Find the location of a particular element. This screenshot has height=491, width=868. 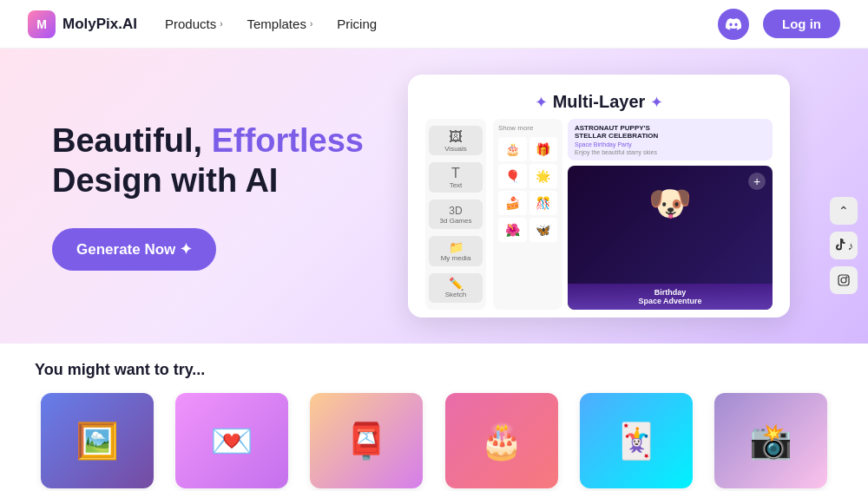

dog-illustration: 🐶 is located at coordinates (670, 203).